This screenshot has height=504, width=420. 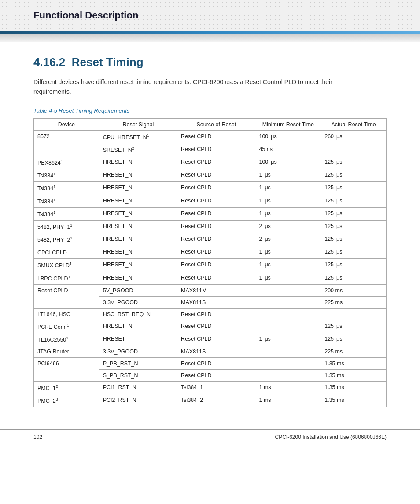 I want to click on cell-device: JTAG Router, so click(x=67, y=351).